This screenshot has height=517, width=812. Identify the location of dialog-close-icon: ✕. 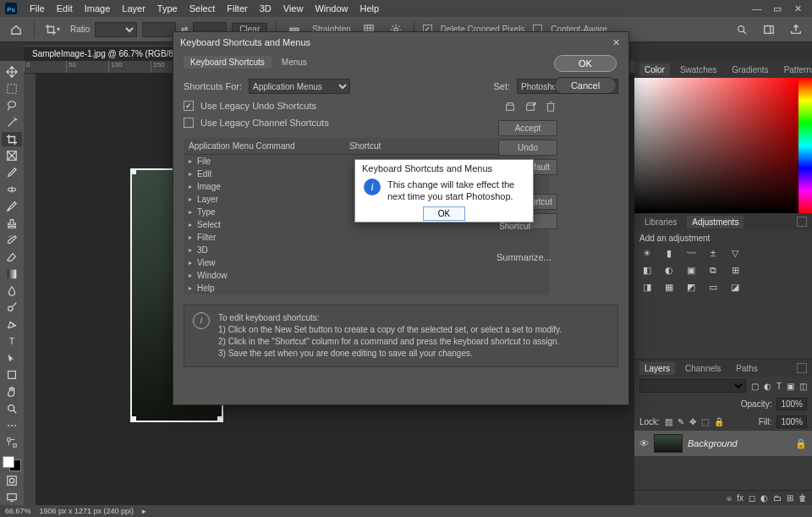
(616, 42).